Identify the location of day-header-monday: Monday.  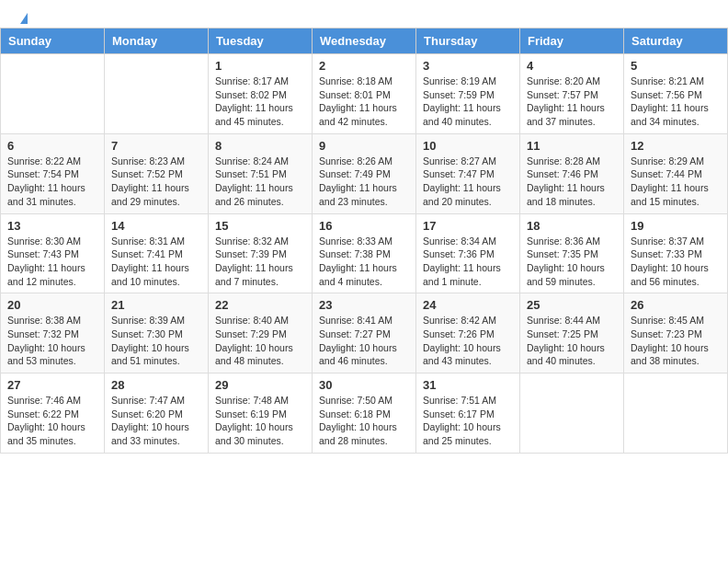
(156, 41).